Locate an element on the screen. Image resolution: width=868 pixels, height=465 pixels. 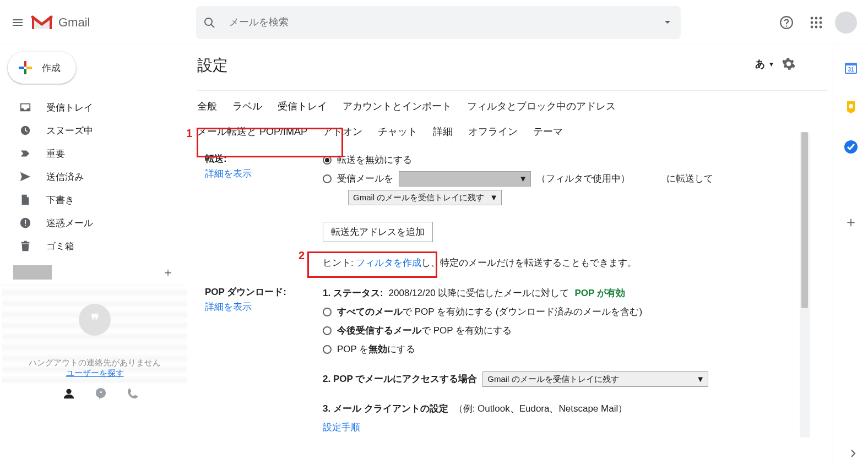
help-icon is located at coordinates (786, 23).